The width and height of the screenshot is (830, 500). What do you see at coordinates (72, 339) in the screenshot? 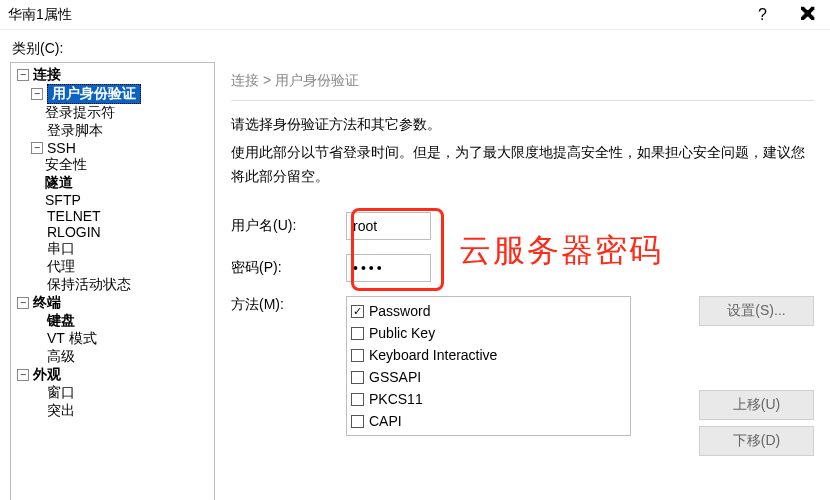
I see `tree-vtmode: VT 模式` at bounding box center [72, 339].